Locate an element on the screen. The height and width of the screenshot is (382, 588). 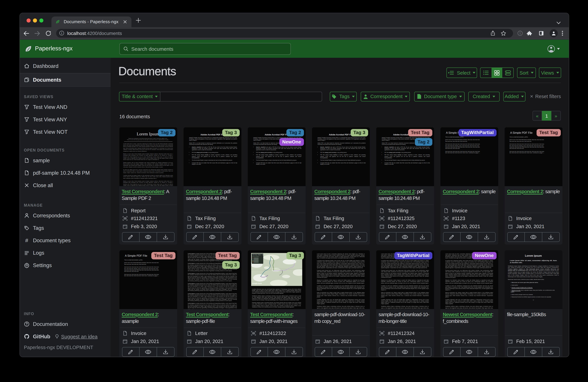
svg-text: 1 is located at coordinates (520, 33).